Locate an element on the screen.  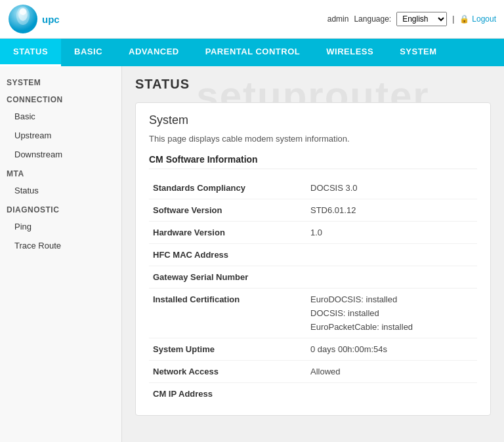
cert-value-3: EuroPacketCable: installed is located at coordinates (392, 327).